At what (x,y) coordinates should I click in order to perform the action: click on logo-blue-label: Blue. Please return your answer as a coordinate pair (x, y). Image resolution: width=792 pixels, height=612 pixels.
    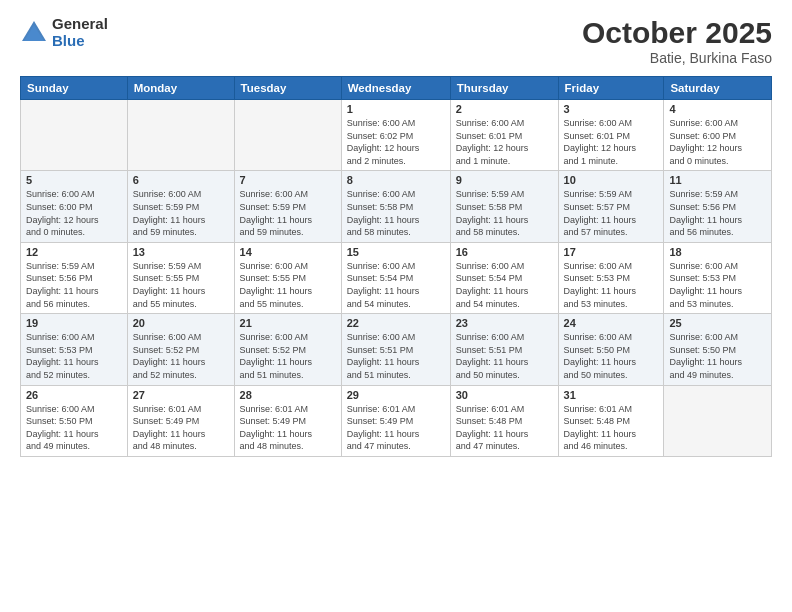
    Looking at the image, I should click on (80, 42).